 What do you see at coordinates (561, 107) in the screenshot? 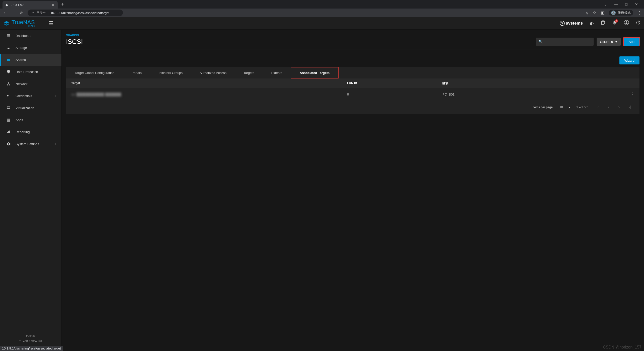
I see `items-per-page-value: 10` at bounding box center [561, 107].